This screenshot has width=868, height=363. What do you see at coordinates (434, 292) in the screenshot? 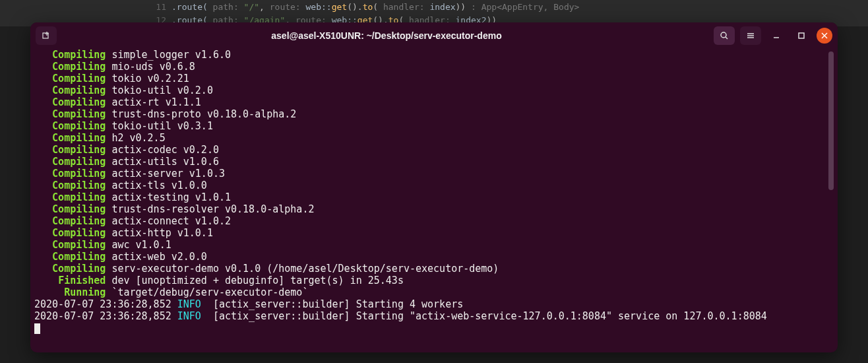
I see `terminal-line: Running `target/debug/serv-executor-demo…` at bounding box center [434, 292].